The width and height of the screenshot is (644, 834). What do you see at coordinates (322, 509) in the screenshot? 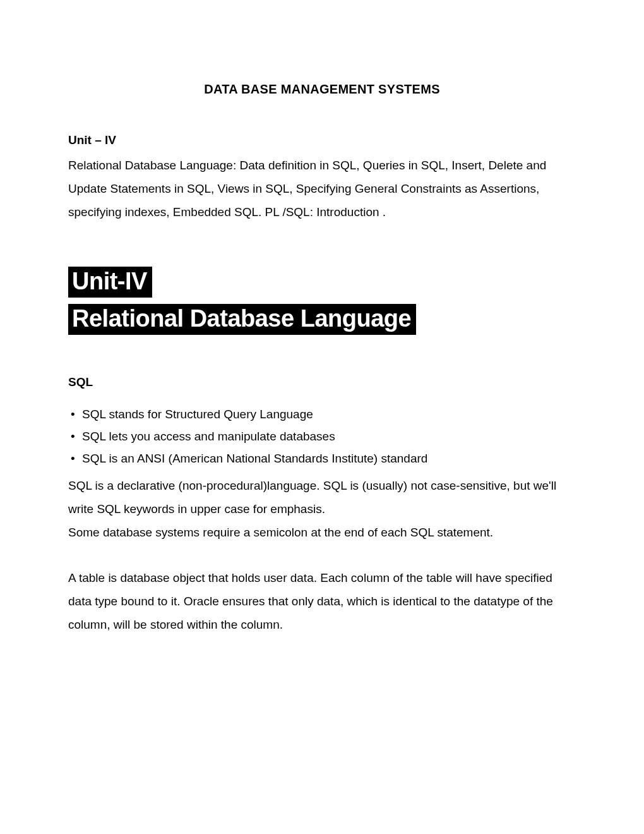
I see `body-paragraph: SQL is a declarative (non-procedural)lan…` at bounding box center [322, 509].